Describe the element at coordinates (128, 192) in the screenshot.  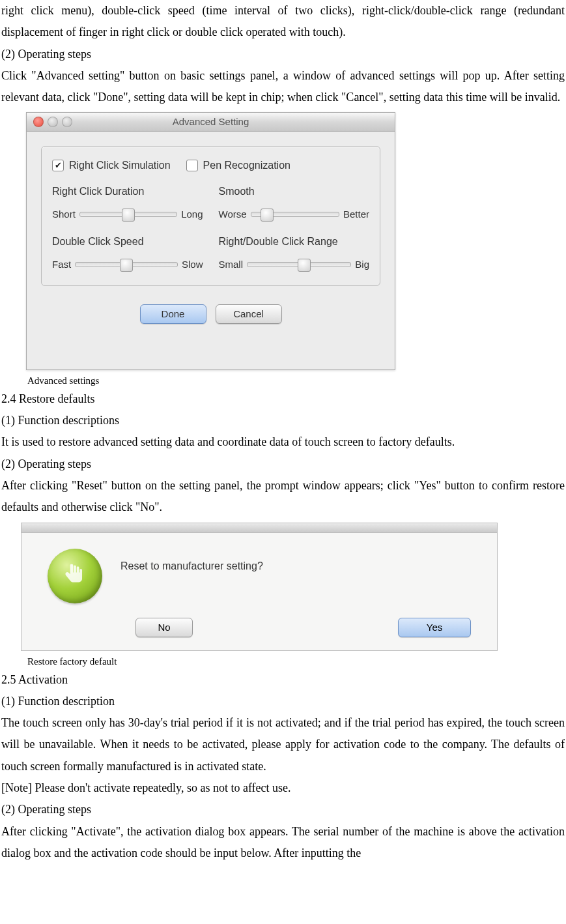
I see `slider-label: Right Click Duration` at that location.